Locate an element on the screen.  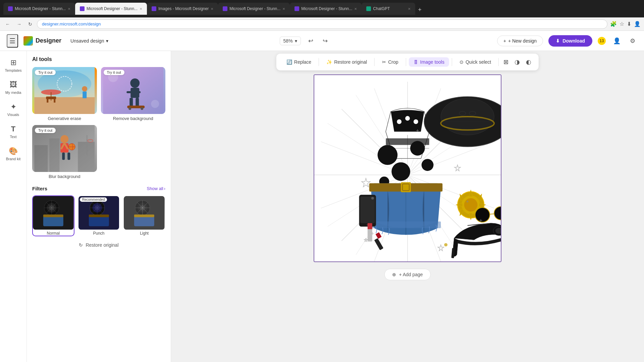
filter-card-punch: Recommended is located at coordinates (99, 216).